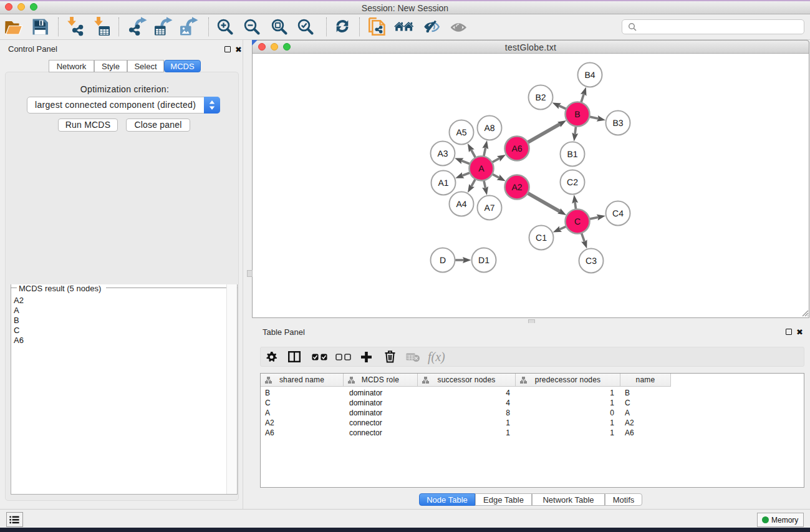  I want to click on svg-text: C2, so click(572, 182).